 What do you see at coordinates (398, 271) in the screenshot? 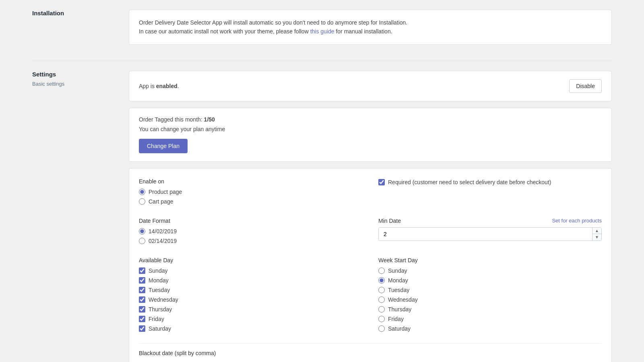
I see `wk-sunday-label: Sunday` at bounding box center [398, 271].